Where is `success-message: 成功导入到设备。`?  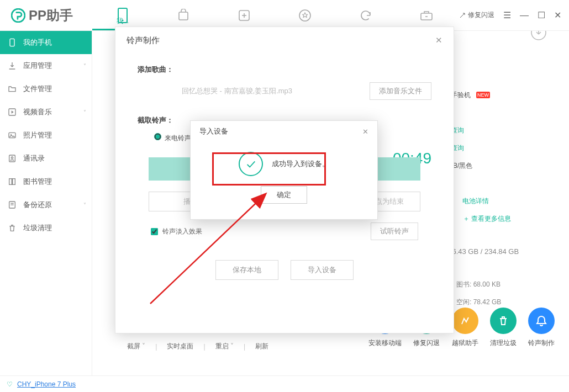
success-message: 成功导入到设备。 is located at coordinates (301, 164).